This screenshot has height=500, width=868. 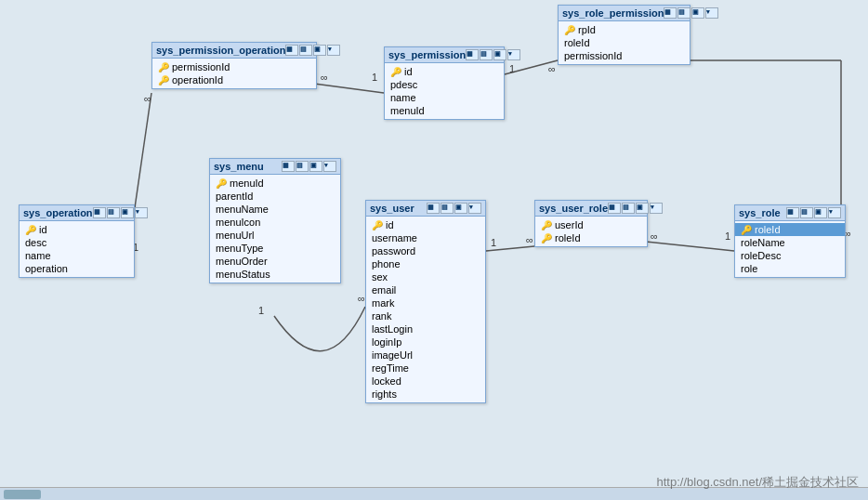 I want to click on table-row: 🔑 operationId, so click(x=234, y=80).